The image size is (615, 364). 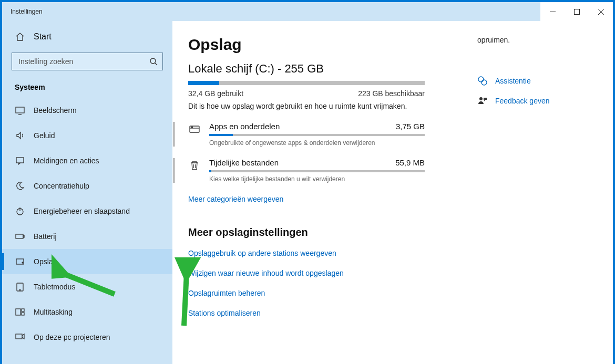 What do you see at coordinates (552, 12) in the screenshot?
I see `minimize-button` at bounding box center [552, 12].